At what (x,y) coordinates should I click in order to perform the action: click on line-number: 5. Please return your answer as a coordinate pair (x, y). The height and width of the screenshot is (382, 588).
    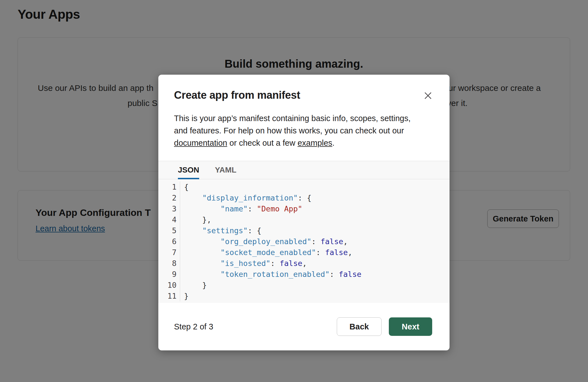
    Looking at the image, I should click on (169, 230).